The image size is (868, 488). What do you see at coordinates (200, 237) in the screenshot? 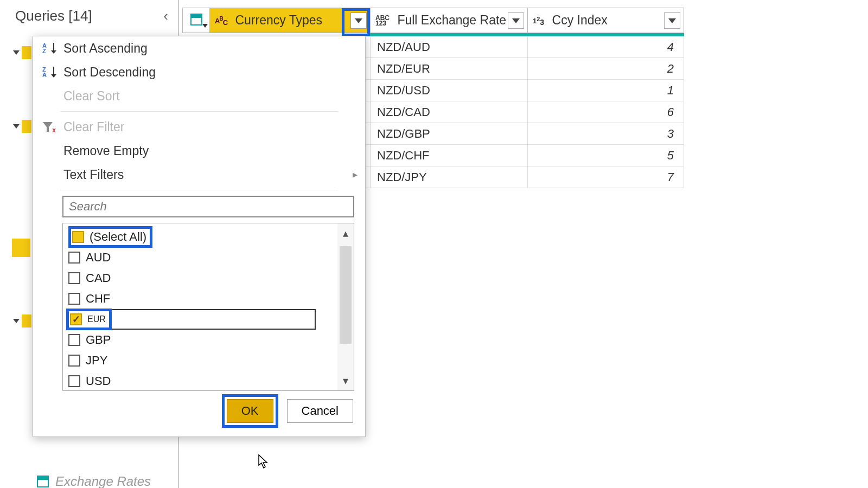
I see `filter-value-select-all: (Select All)` at bounding box center [200, 237].